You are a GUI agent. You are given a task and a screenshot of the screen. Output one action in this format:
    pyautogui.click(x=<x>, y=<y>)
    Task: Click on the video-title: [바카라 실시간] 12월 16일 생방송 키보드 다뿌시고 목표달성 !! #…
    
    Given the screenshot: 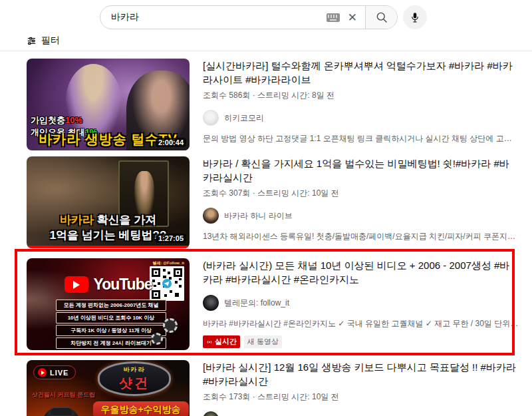 What is the action you would take?
    pyautogui.click(x=360, y=374)
    